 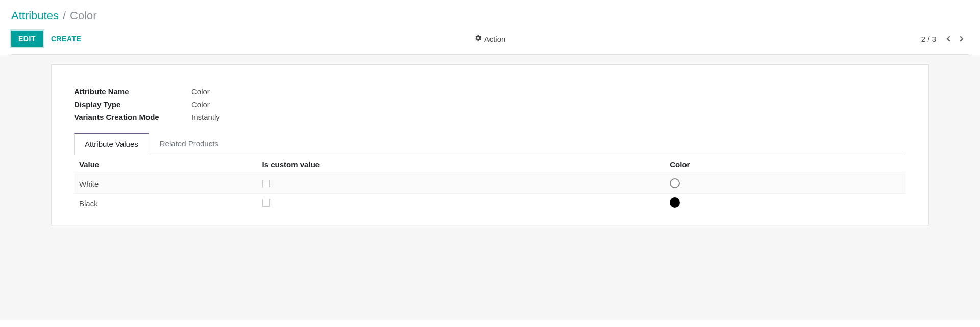 I want to click on col-header-value: Value, so click(x=165, y=165).